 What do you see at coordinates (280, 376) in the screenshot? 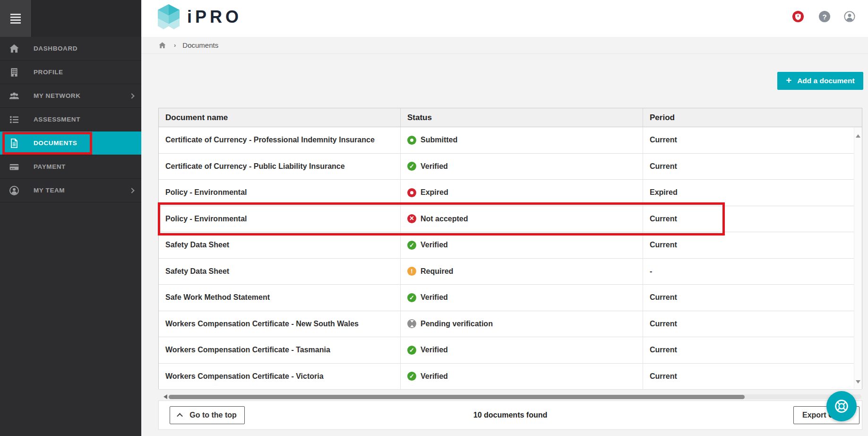
I see `document-name-cell: Workers Compensation Certificate - Victo…` at bounding box center [280, 376].